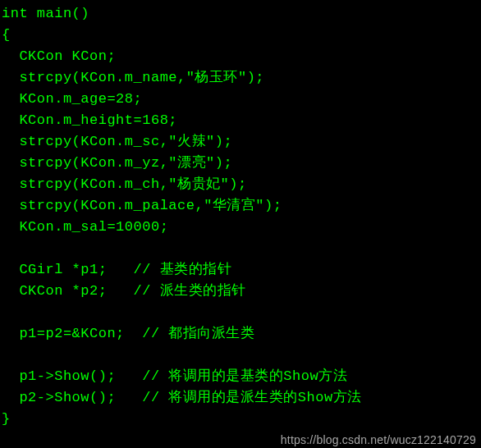 The image size is (481, 448). Describe the element at coordinates (46, 13) in the screenshot. I see `code-line: int main()` at that location.